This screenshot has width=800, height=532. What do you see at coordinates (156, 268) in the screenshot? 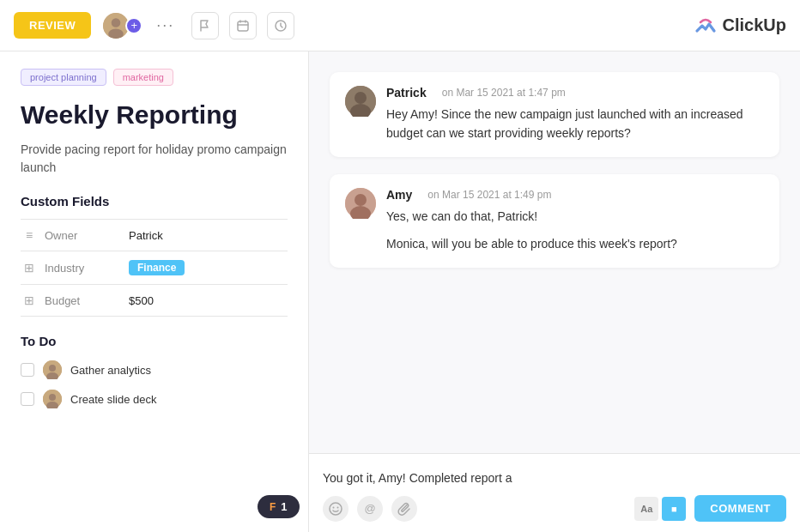
I see `cf-badge-industry: Finance` at bounding box center [156, 268].